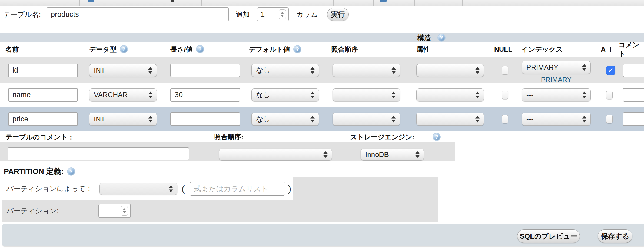 This screenshot has width=644, height=250. Describe the element at coordinates (556, 80) in the screenshot. I see `primary-index-link: PRIMARY` at that location.